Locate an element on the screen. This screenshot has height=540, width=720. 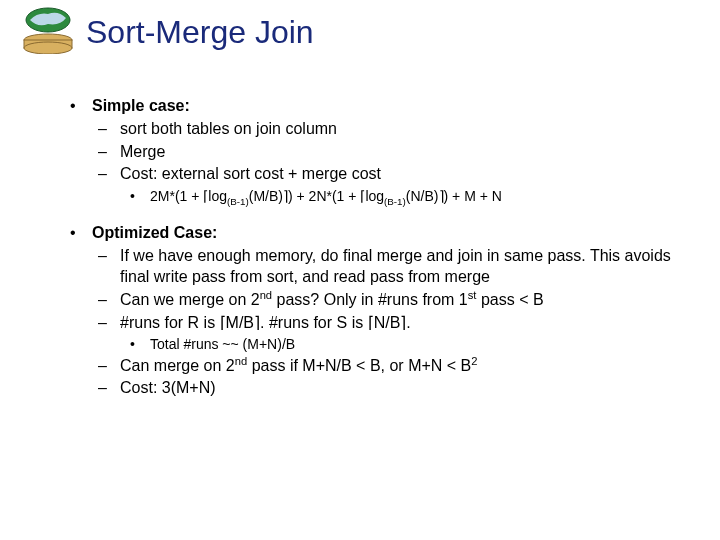
section-heading: • Optimized Case: is located at coordinates (375, 234).